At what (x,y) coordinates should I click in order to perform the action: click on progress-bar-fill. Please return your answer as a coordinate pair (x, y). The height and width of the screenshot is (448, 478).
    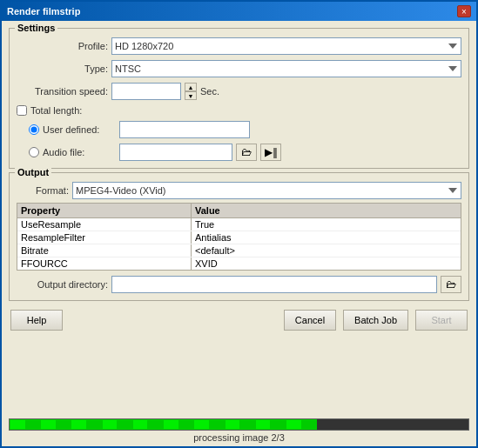
    Looking at the image, I should click on (164, 425).